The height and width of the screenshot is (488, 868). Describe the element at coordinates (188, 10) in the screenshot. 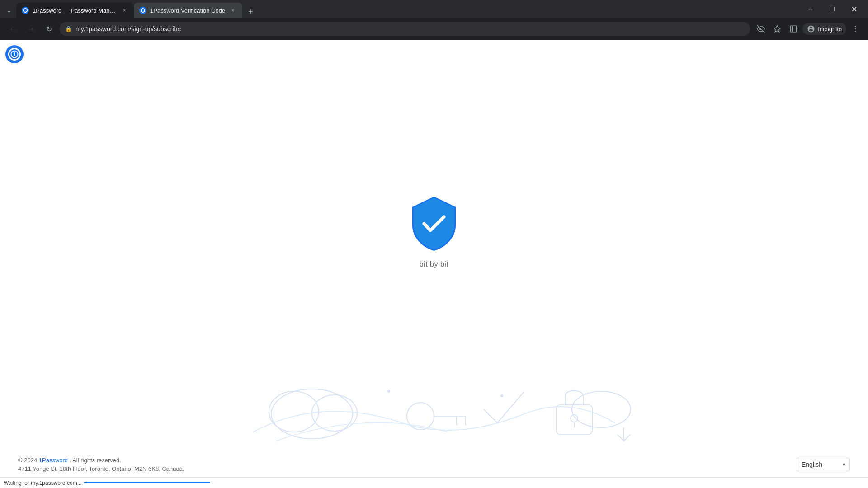

I see `tab-1password-verification: 1Password Verification Code ×` at that location.